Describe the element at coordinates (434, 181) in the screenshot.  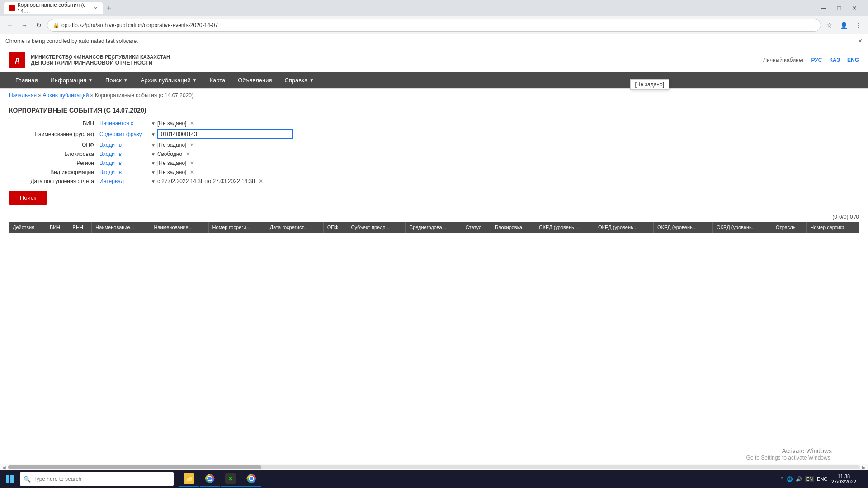
I see `filter-row-date: Дата поступления отчета Интервал ▼ с 27.…` at that location.